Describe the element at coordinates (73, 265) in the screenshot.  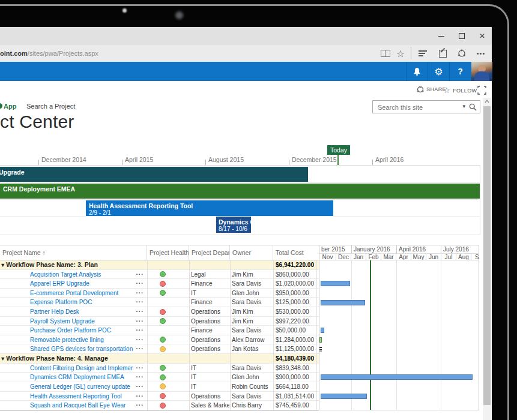
I see `group-row-label: ▾ Workflow Phase Name: 3. Plan` at that location.